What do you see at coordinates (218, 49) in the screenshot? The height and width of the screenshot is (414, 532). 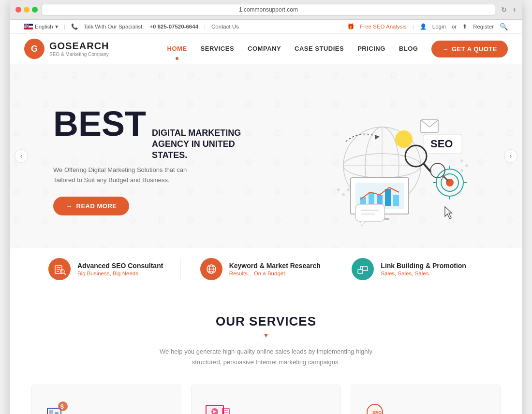 I see `nav-services: SERVICES` at bounding box center [218, 49].